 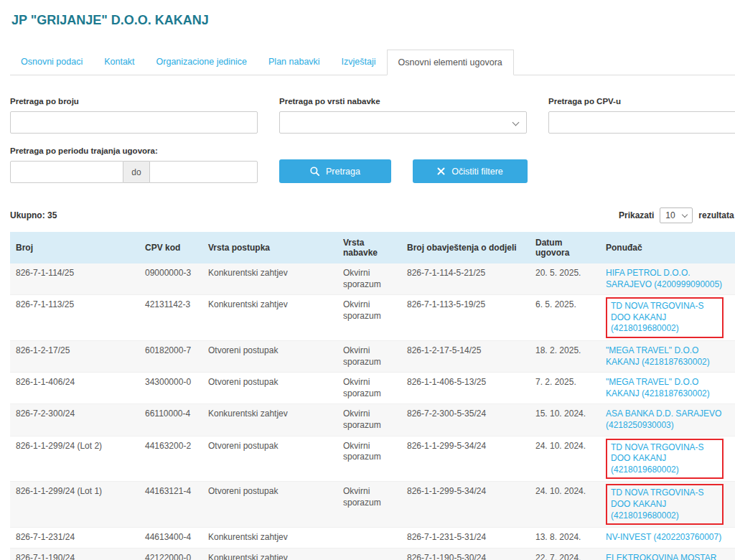 What do you see at coordinates (75, 538) in the screenshot?
I see `cell-broj: 826-7-1-231/24` at bounding box center [75, 538].